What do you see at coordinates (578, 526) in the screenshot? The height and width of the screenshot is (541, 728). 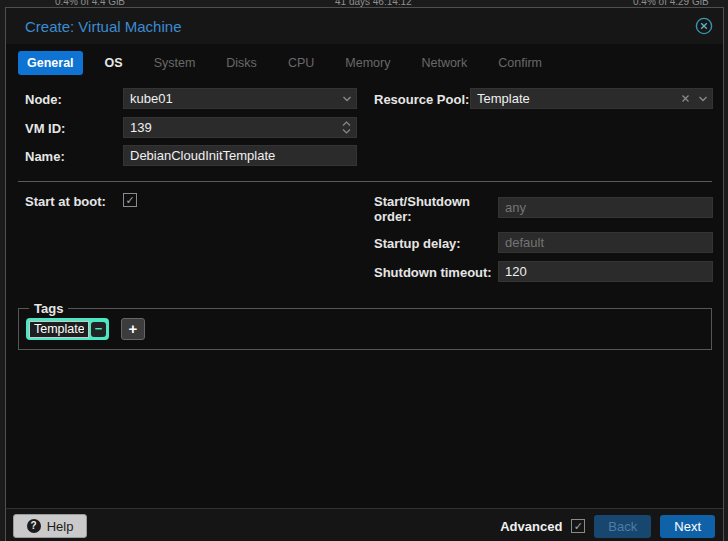 I see `advanced-checkbox: ✓` at bounding box center [578, 526].